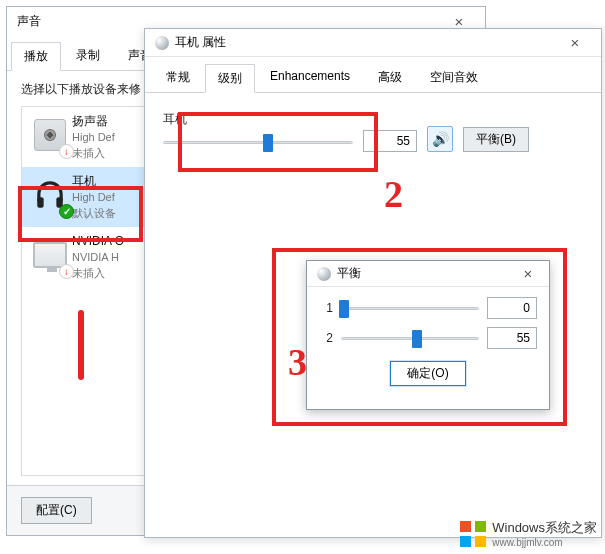 The width and height of the screenshot is (605, 554). Describe the element at coordinates (410, 338) in the screenshot. I see `channel-2-slider` at that location.